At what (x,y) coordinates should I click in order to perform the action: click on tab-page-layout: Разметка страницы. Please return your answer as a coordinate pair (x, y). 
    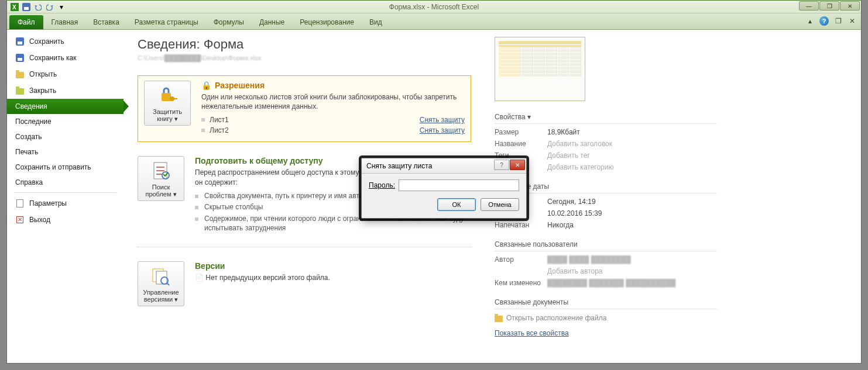
    Looking at the image, I should click on (166, 22).